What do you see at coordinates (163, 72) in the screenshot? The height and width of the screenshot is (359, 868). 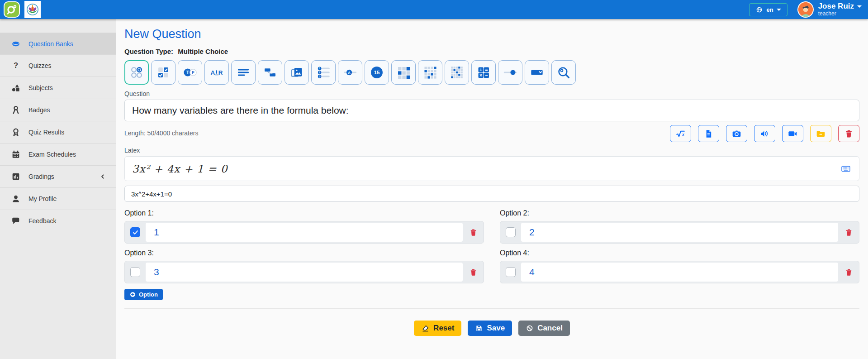 I see `type-multi-answer-button` at bounding box center [163, 72].